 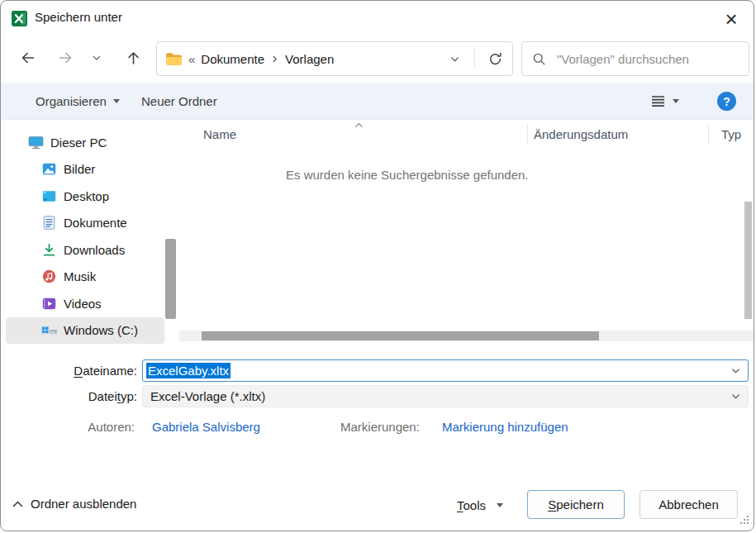 I want to click on sidebar-item-bilder: Bilder, so click(x=85, y=170).